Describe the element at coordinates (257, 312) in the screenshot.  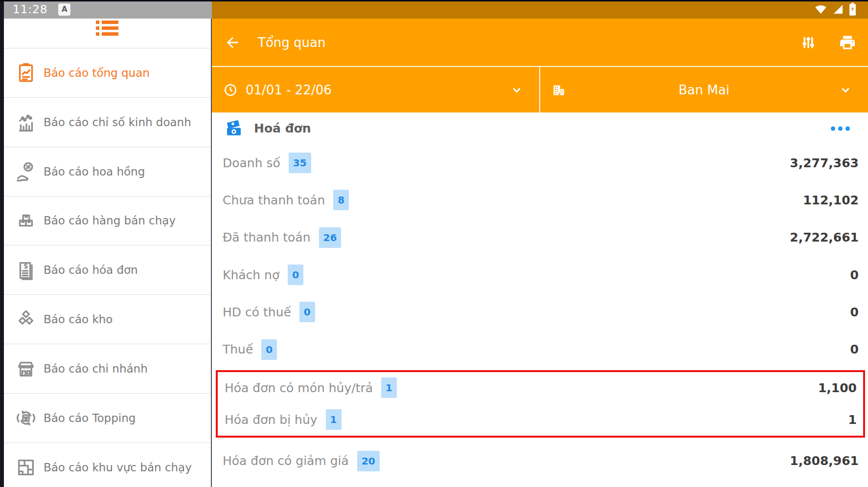
I see `row-label: HD có thuế` at that location.